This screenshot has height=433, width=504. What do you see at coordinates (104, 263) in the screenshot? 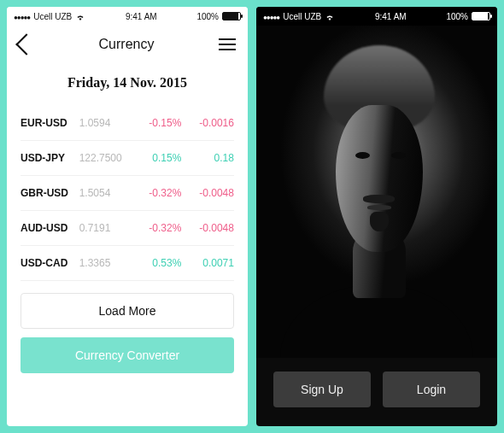
I see `rate-label: 1.3365` at bounding box center [104, 263].